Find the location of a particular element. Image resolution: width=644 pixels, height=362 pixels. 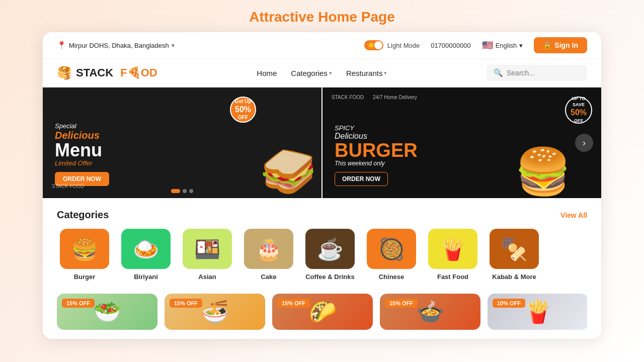

categories-grid: 🍔 Burger 🍛 Biriyani 🍱 Asian 🎂 Cake ☕ Cof… is located at coordinates (322, 256).